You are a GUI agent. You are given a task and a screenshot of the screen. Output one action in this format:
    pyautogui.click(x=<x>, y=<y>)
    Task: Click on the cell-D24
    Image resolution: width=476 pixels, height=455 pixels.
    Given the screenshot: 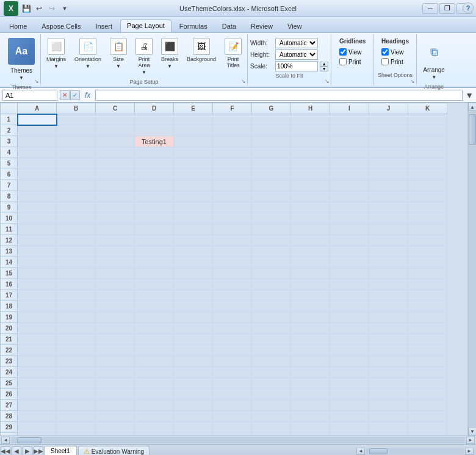 What is the action you would take?
    pyautogui.click(x=154, y=373)
    